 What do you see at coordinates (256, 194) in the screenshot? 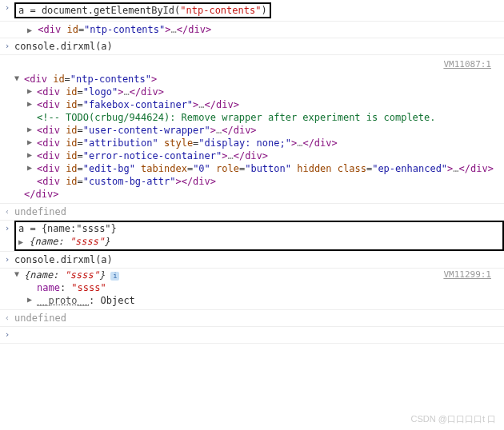
I see `dom-root-close: </div>` at bounding box center [256, 194].